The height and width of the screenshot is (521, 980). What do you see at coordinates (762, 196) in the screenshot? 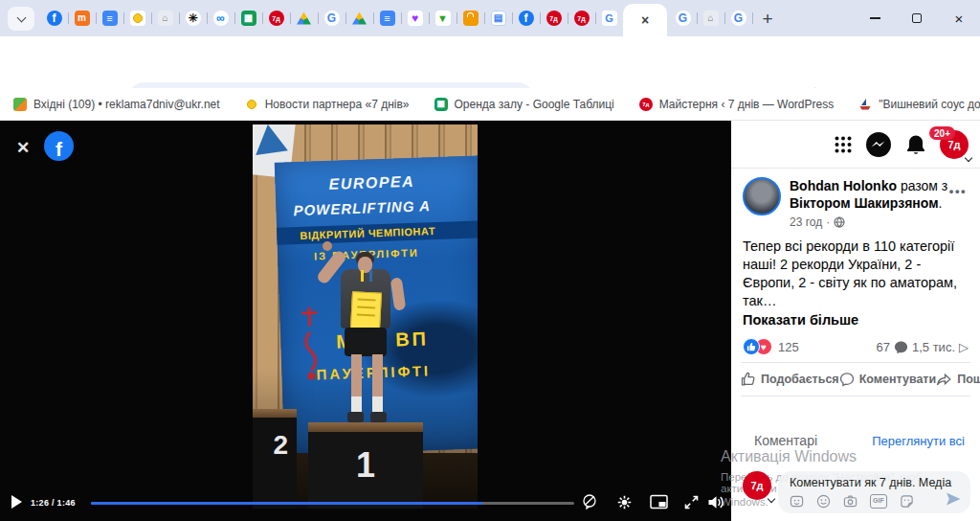
I see `author-avatar` at bounding box center [762, 196].